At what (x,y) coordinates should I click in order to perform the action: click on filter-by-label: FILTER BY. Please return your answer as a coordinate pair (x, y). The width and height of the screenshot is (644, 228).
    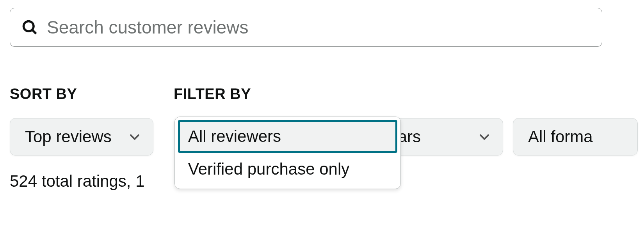
    Looking at the image, I should click on (212, 94).